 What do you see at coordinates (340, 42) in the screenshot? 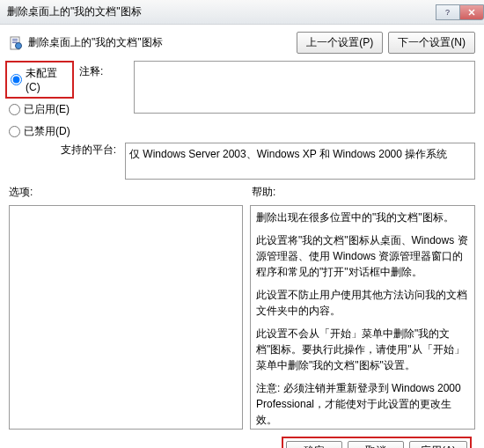
I see `prev-setting-button: 上一个设置(P)` at bounding box center [340, 42].